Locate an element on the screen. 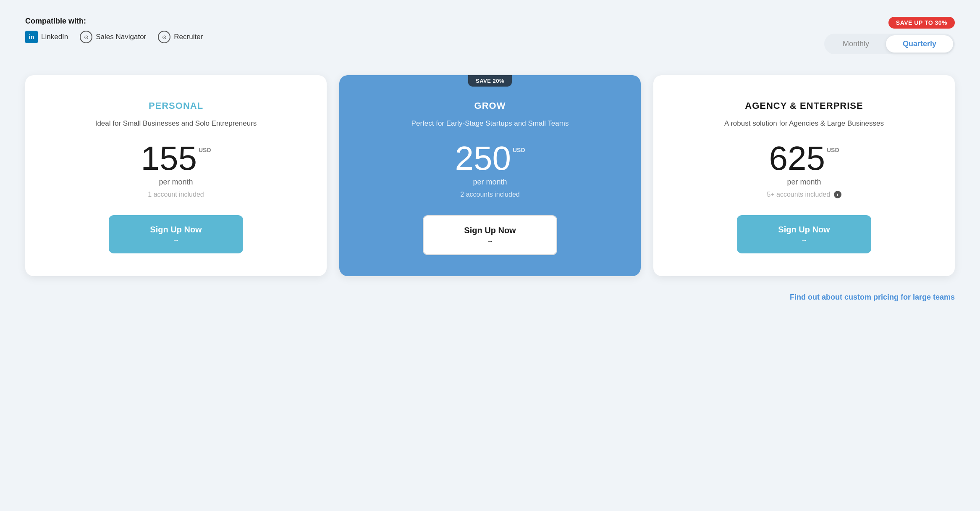 Image resolution: width=980 pixels, height=511 pixels. agency-plan-name: AGENCY & ENTERPRISE is located at coordinates (804, 106).